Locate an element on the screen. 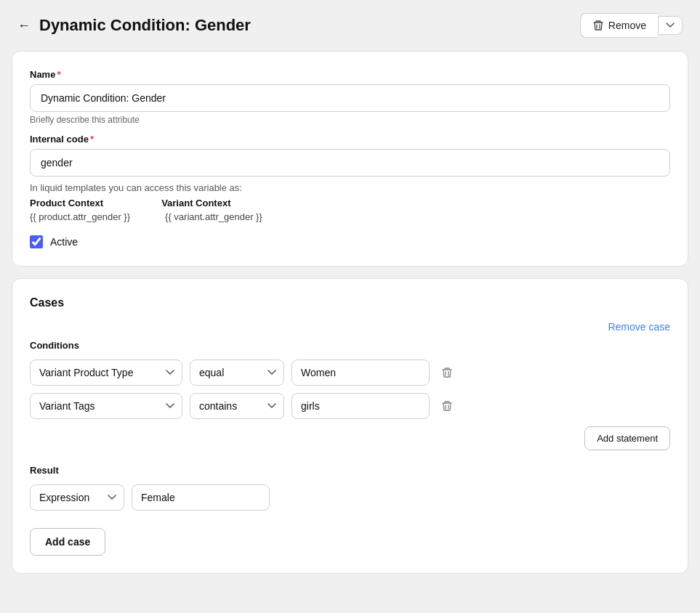 The height and width of the screenshot is (613, 700). condition-operator-select-2: equal not equal contains does not contai… is located at coordinates (237, 406).